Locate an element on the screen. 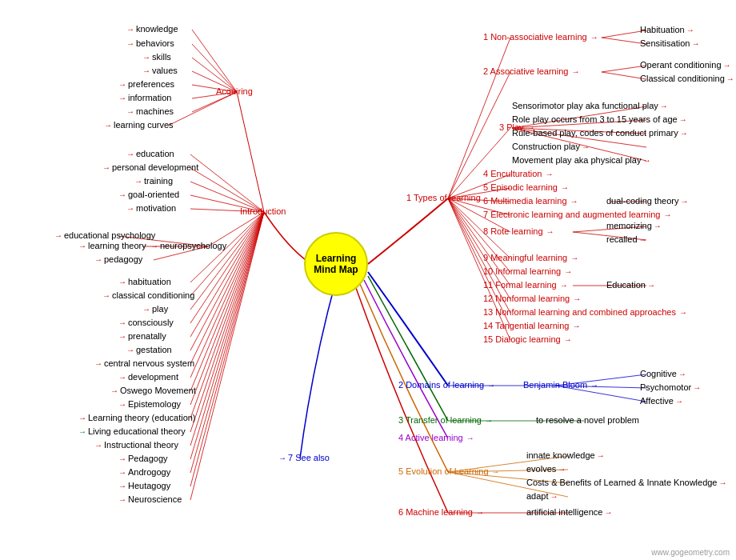 This screenshot has height=560, width=736. evolution-label: 5 Evolution of Learning→ is located at coordinates (450, 471).